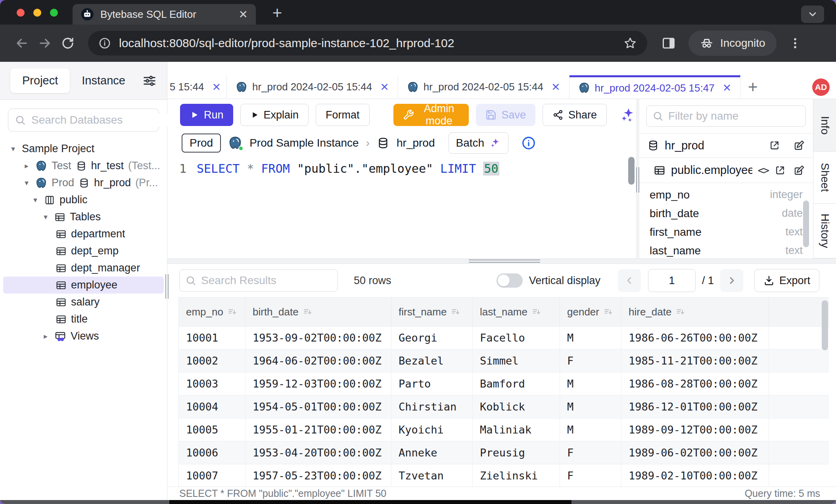 The width and height of the screenshot is (836, 504). What do you see at coordinates (212, 475) in the screenshot?
I see `cell-emp-no: 10007` at bounding box center [212, 475].